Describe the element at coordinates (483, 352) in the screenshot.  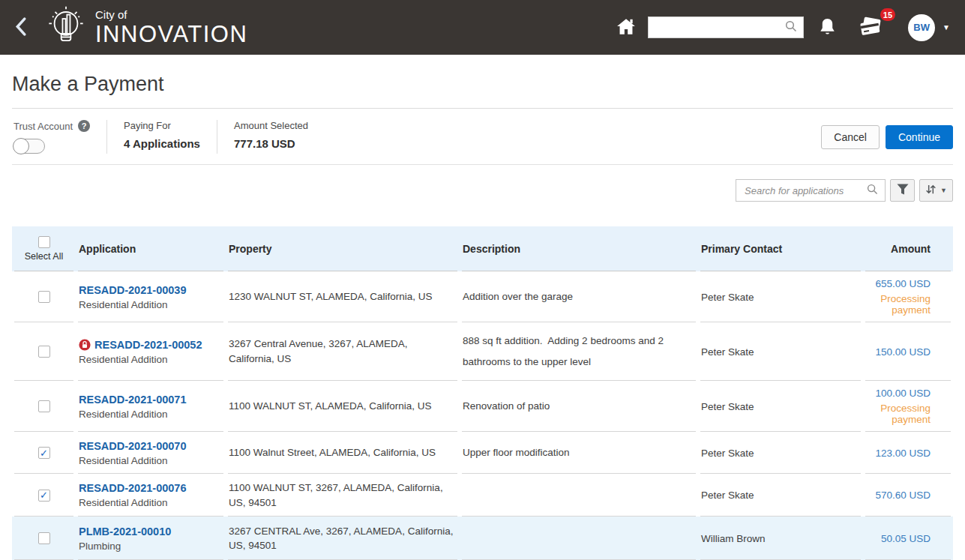
I see `table-row: RESADD-2021-00052Residential Addition326…` at that location.